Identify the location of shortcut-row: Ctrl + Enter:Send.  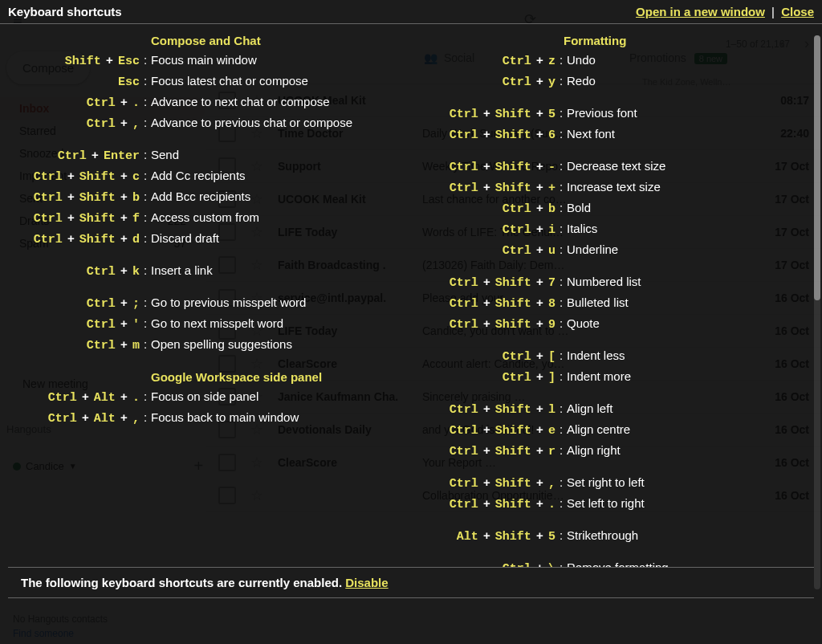
(203, 156).